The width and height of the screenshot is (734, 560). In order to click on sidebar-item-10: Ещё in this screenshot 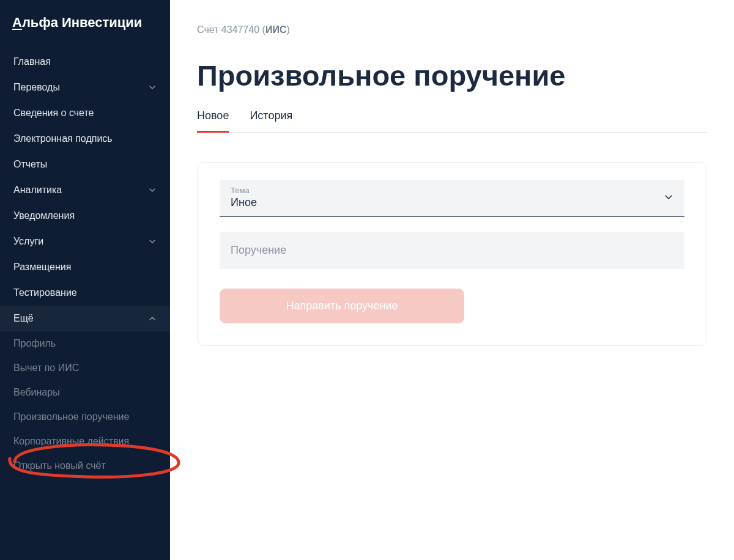, I will do `click(85, 319)`.